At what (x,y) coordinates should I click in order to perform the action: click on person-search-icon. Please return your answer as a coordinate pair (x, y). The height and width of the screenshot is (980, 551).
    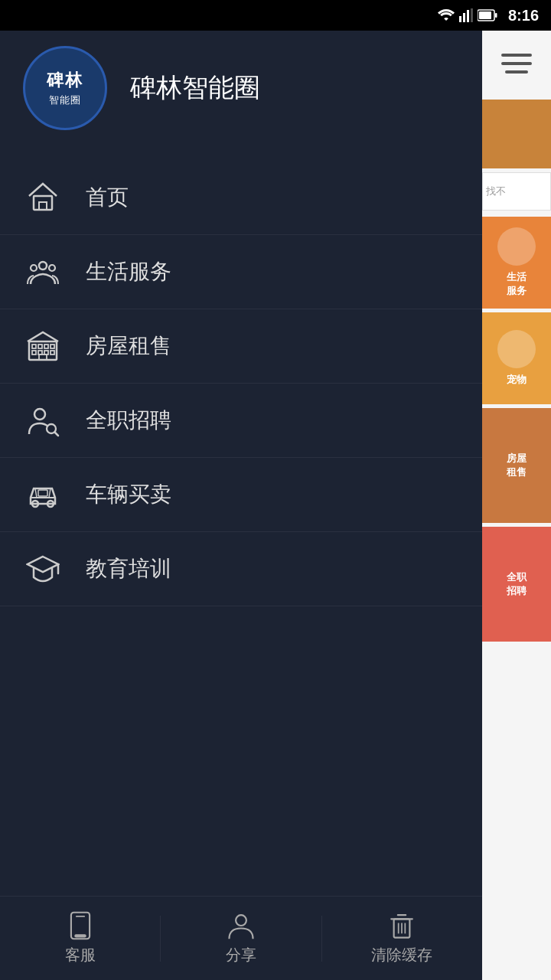
    Looking at the image, I should click on (43, 420).